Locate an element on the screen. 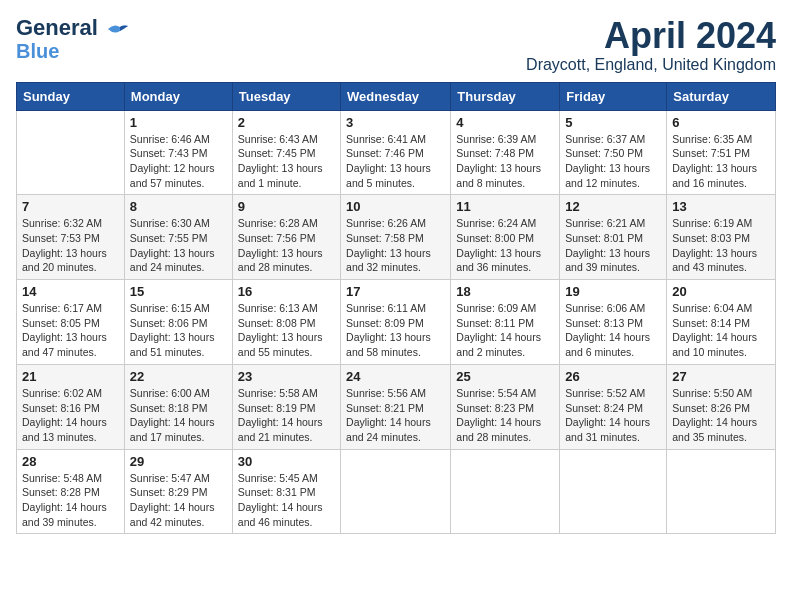  calendar-cell: 2Sunrise: 6:43 AM Sunset: 7:45 PM Daylig… is located at coordinates (286, 152).